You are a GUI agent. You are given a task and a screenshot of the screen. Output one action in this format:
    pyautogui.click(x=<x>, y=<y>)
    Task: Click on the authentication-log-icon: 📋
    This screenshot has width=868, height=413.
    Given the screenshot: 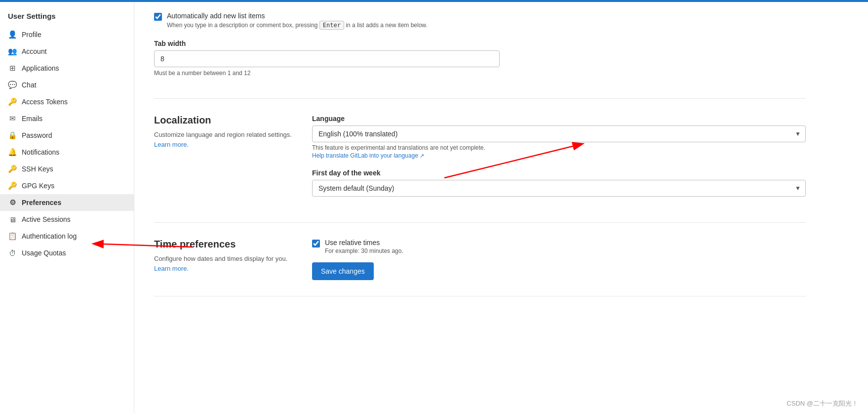 What is the action you would take?
    pyautogui.click(x=12, y=236)
    